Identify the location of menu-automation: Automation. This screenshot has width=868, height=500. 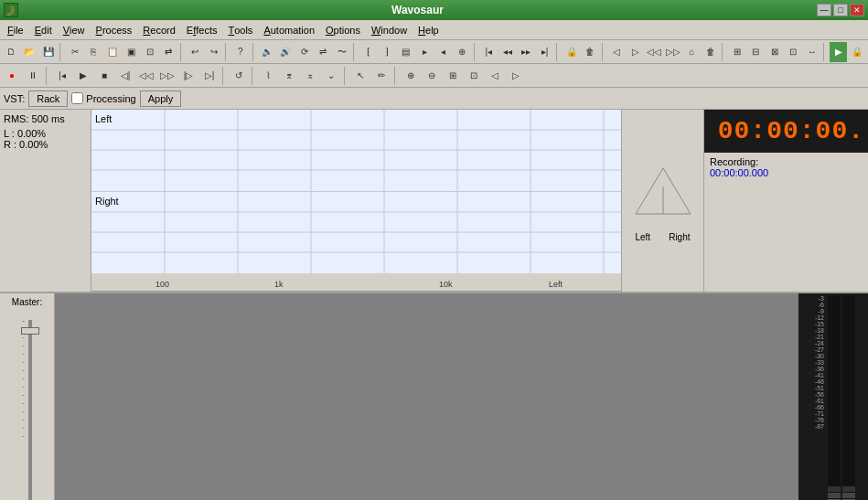
(289, 30).